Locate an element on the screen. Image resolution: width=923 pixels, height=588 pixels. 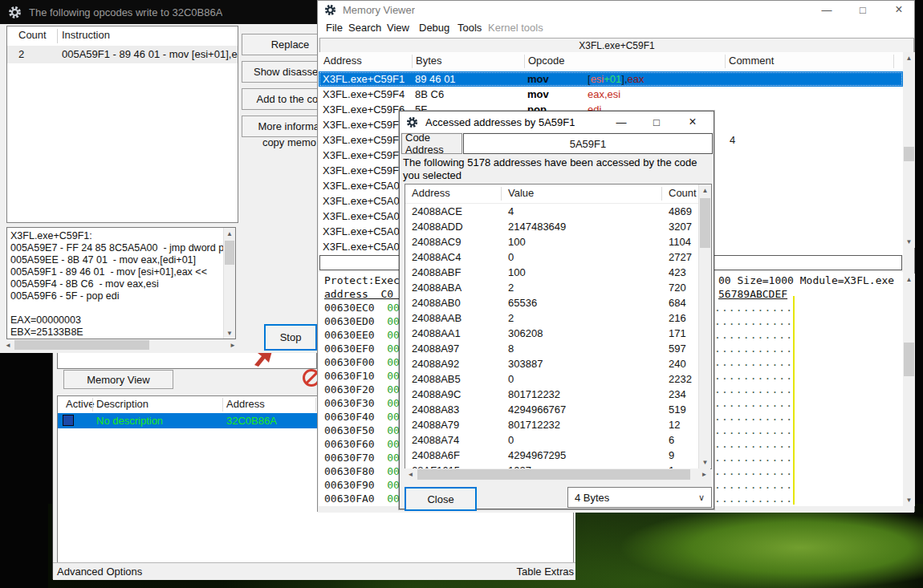
accessed-row: 24088AAB2216 is located at coordinates (550, 318).